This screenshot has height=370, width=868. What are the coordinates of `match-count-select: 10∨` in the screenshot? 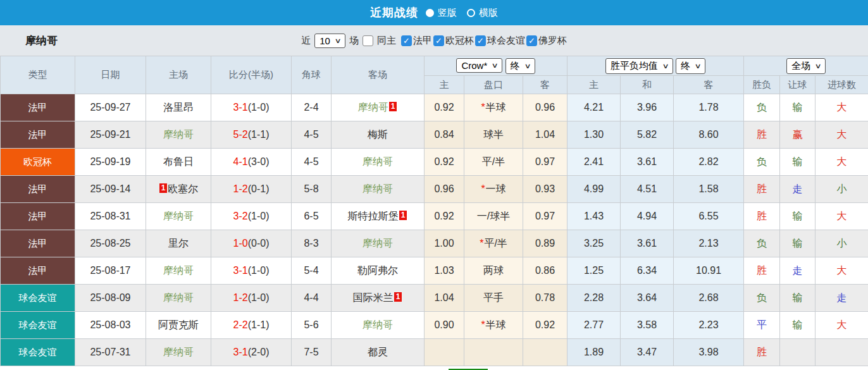 It's located at (330, 40).